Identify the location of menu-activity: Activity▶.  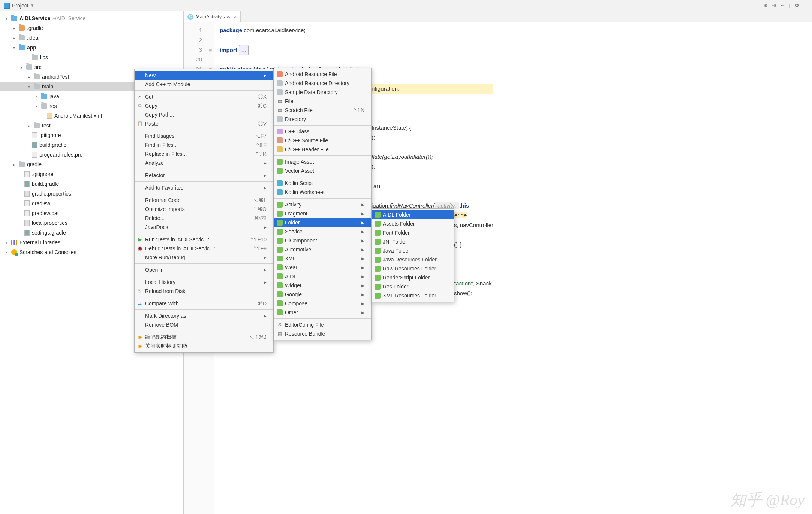
(323, 205).